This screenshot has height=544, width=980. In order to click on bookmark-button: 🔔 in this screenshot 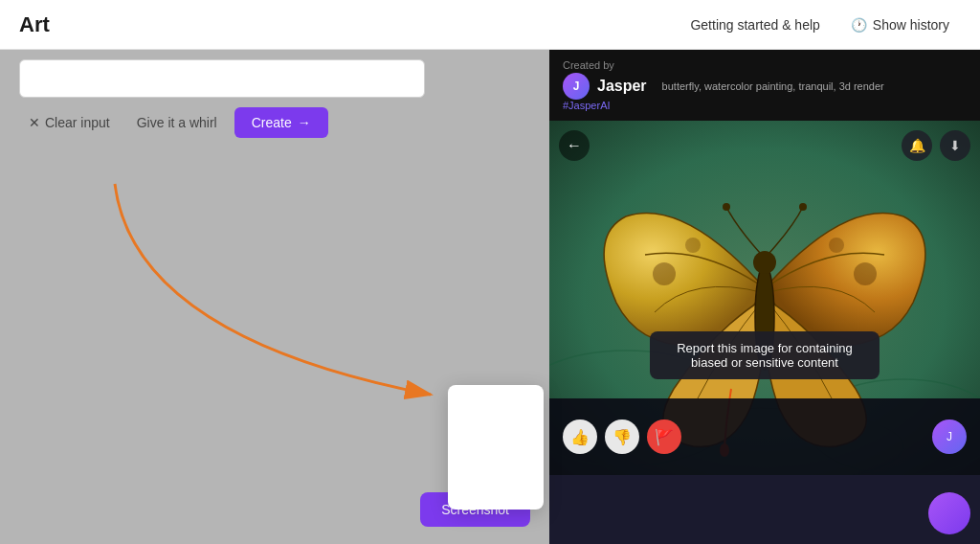, I will do `click(917, 146)`.